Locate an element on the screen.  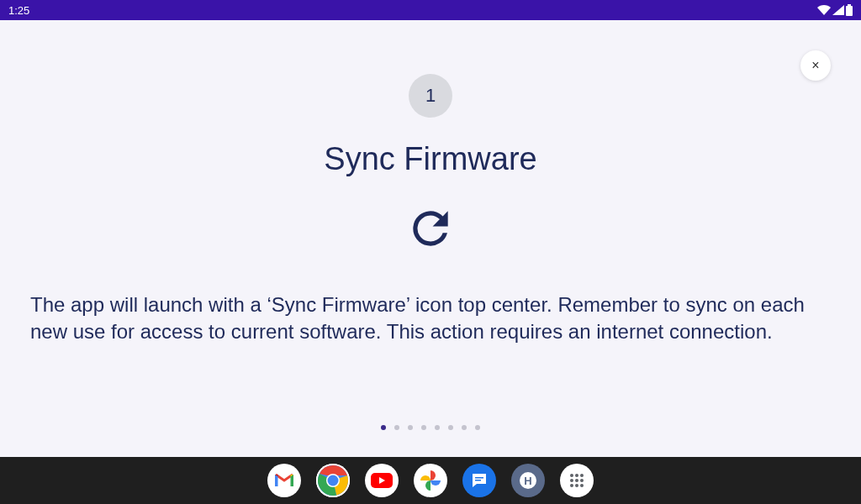
app-drawer-icon is located at coordinates (577, 480).